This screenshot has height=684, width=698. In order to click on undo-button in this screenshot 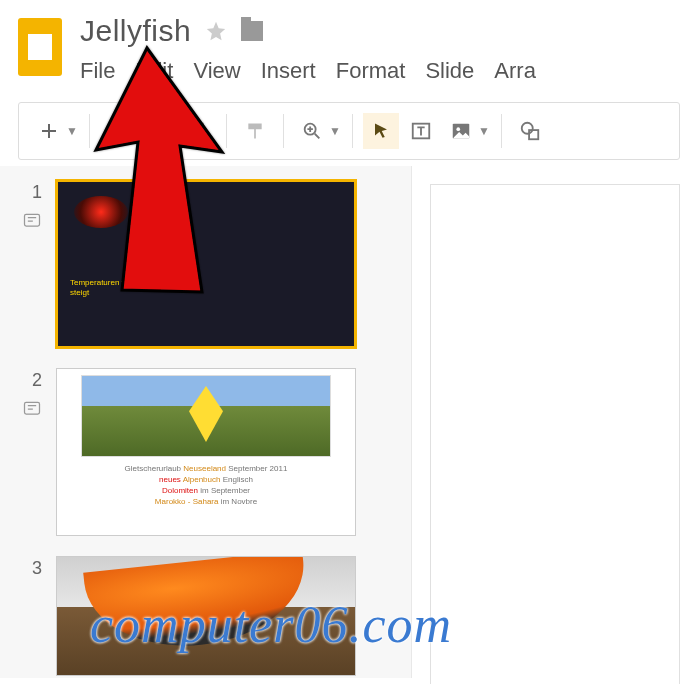, I will do `click(118, 131)`.